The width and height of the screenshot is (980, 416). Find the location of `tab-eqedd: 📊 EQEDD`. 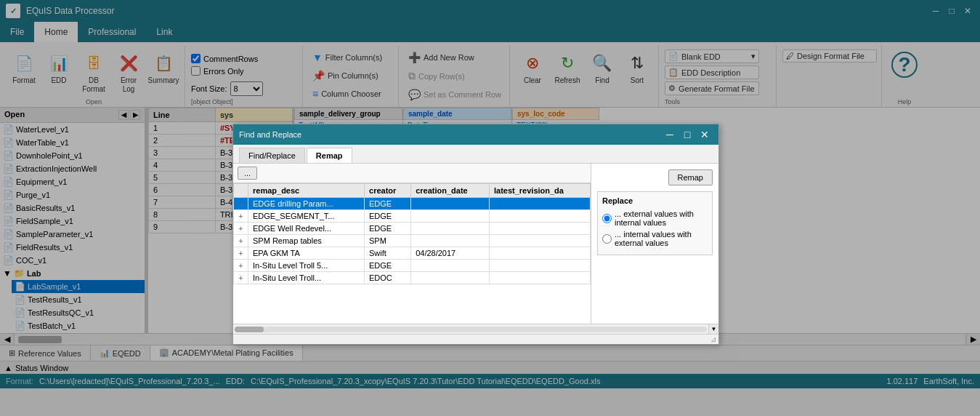

tab-eqedd: 📊 EQEDD is located at coordinates (121, 353).